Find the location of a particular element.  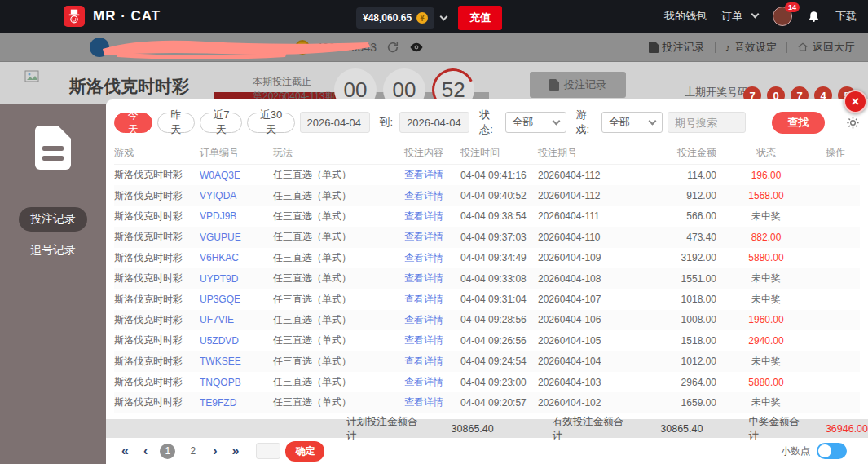

refresh-icon is located at coordinates (393, 47).